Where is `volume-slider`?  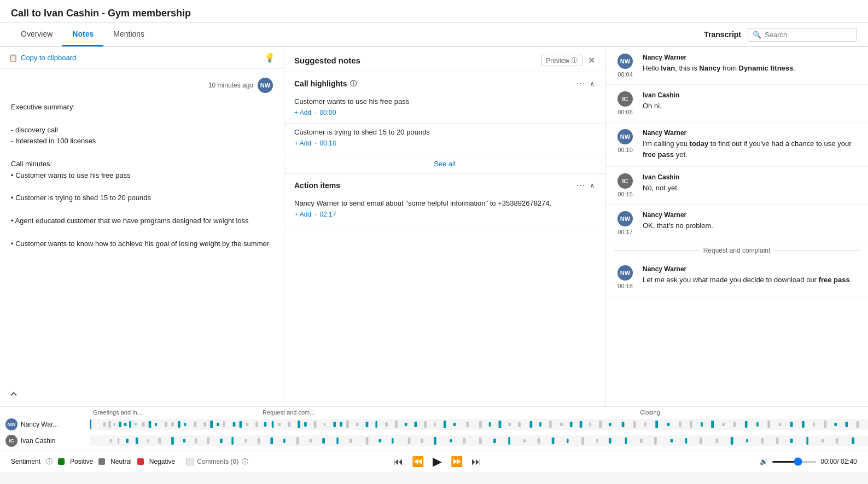 volume-slider is located at coordinates (794, 462).